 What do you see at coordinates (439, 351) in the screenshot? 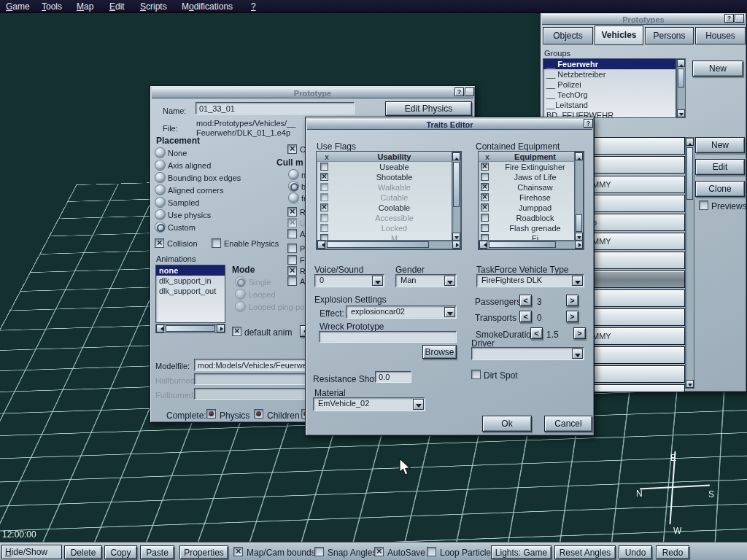
I see `browse-button: Browse` at bounding box center [439, 351].